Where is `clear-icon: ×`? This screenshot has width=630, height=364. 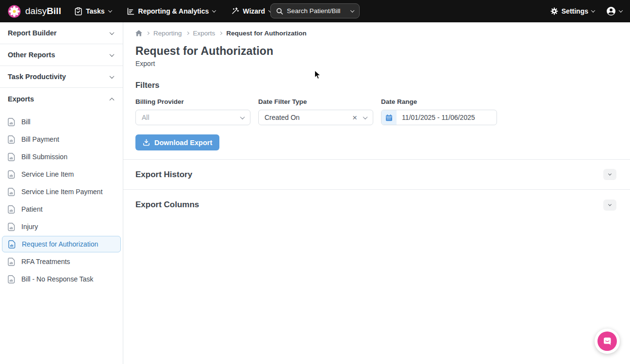
clear-icon: × is located at coordinates (355, 117).